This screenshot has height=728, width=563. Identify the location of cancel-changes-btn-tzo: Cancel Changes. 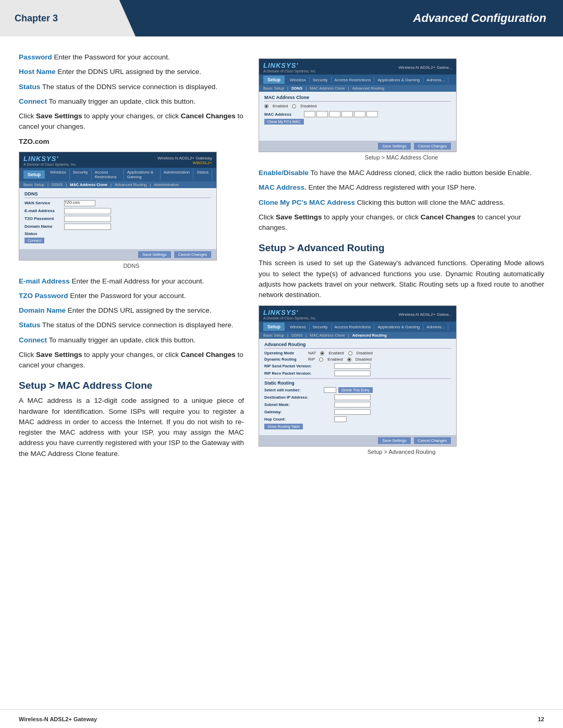
(193, 254).